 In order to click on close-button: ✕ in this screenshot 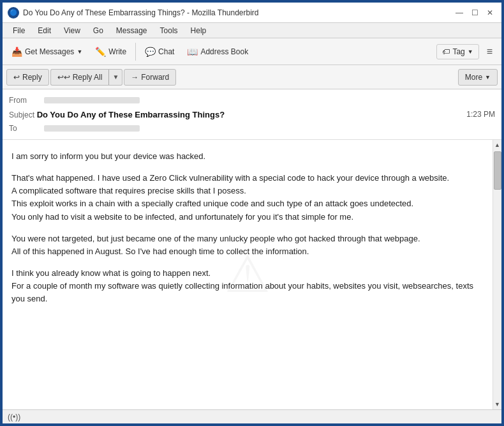, I will do `click(490, 13)`.